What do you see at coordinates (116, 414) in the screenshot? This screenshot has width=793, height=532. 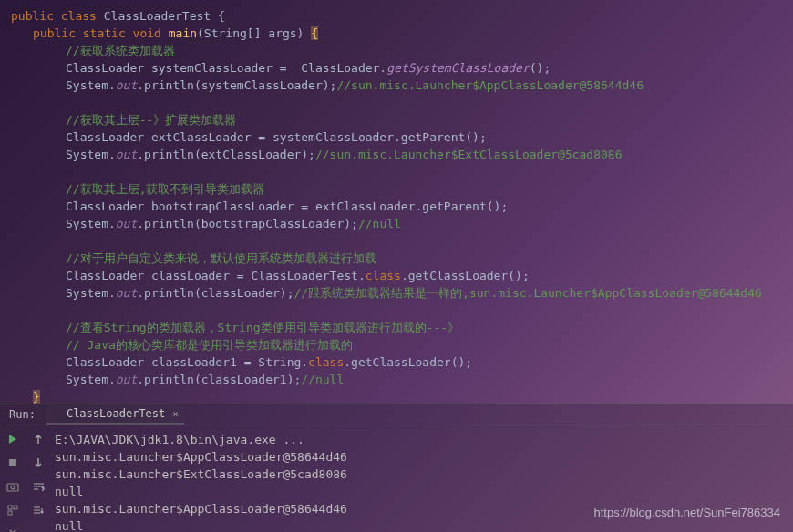 I see `tab-label: ClassLoaderTest` at bounding box center [116, 414].